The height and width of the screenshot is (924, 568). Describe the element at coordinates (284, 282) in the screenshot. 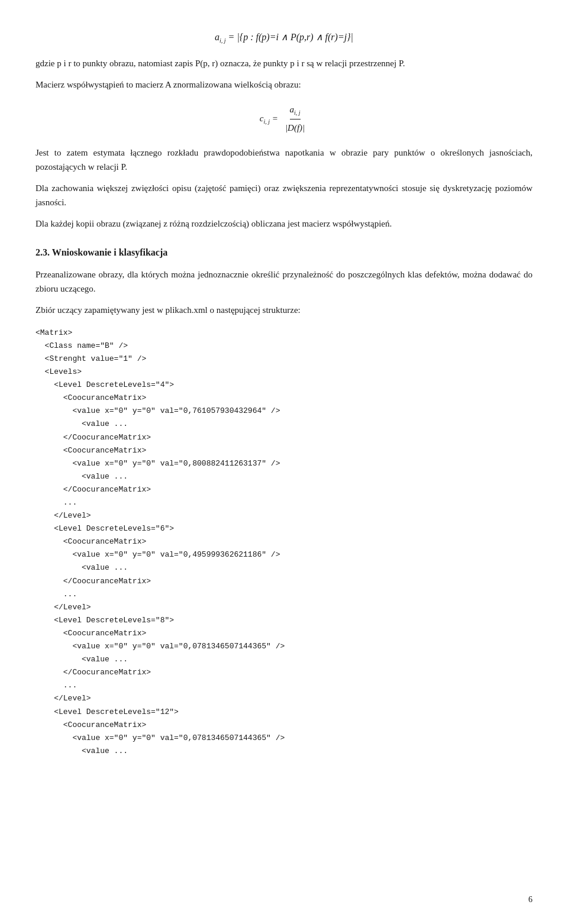

I see `paragraph-6: Przeanalizowane obrazy, dla których możn…` at that location.